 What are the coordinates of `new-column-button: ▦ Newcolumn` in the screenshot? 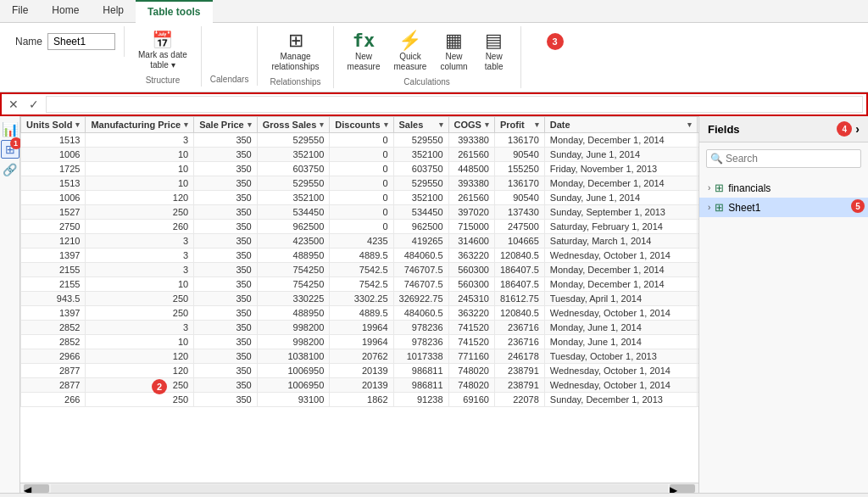 It's located at (453, 52).